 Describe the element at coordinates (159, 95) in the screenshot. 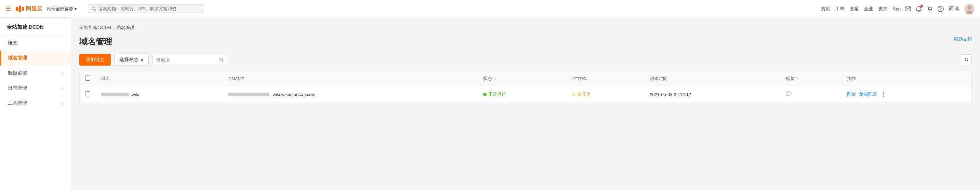

I see `domain-cell: .wiki` at that location.